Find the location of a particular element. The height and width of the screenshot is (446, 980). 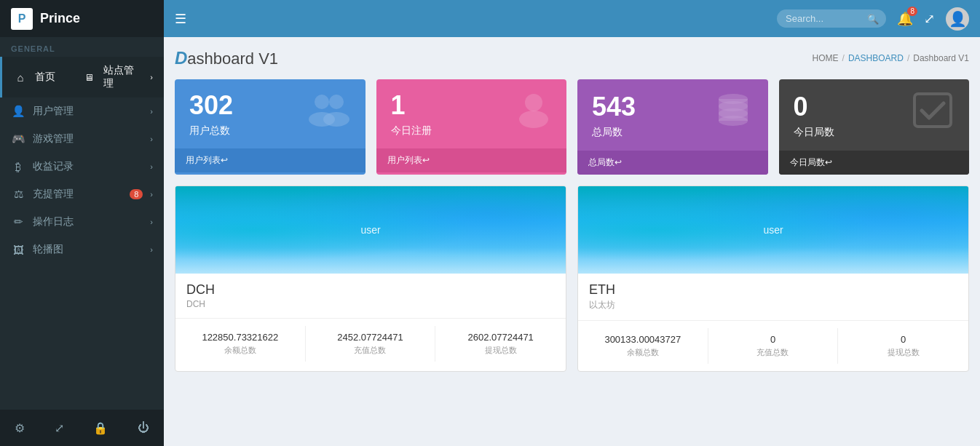

arrow-icon-site: › is located at coordinates (151, 77).